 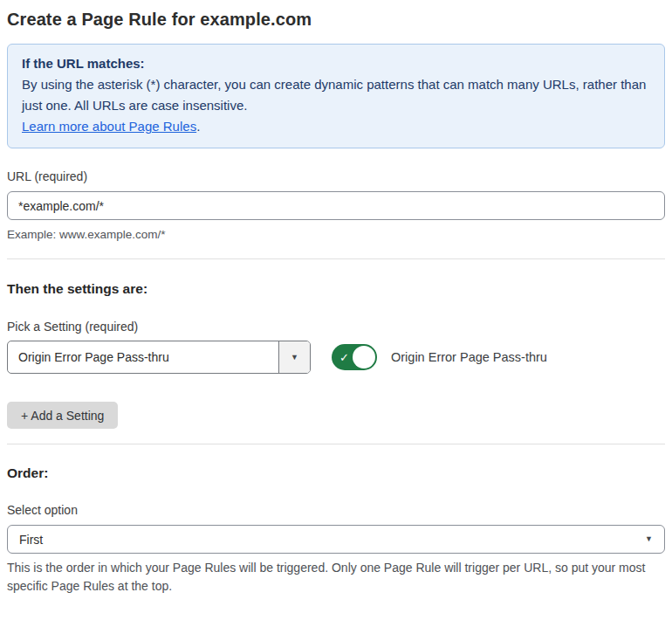 What do you see at coordinates (143, 357) in the screenshot?
I see `setting-dropdown-value: Origin Error Page Pass-thru` at bounding box center [143, 357].